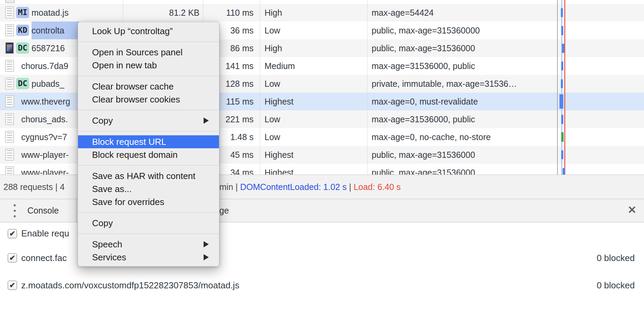  I want to click on tab-console: Console, so click(43, 210).